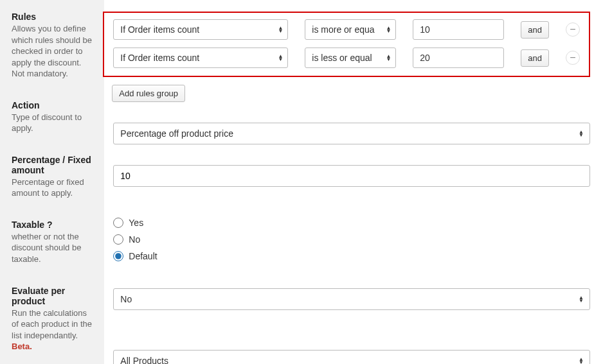  I want to click on sidebar-evaluate-title: Evaluate per product, so click(53, 296).